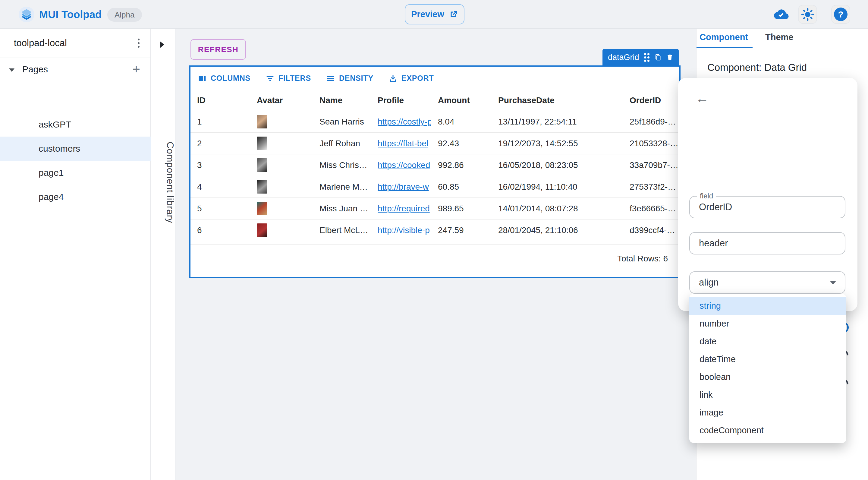 Image resolution: width=868 pixels, height=480 pixels. I want to click on page-item-label: customers, so click(59, 149).